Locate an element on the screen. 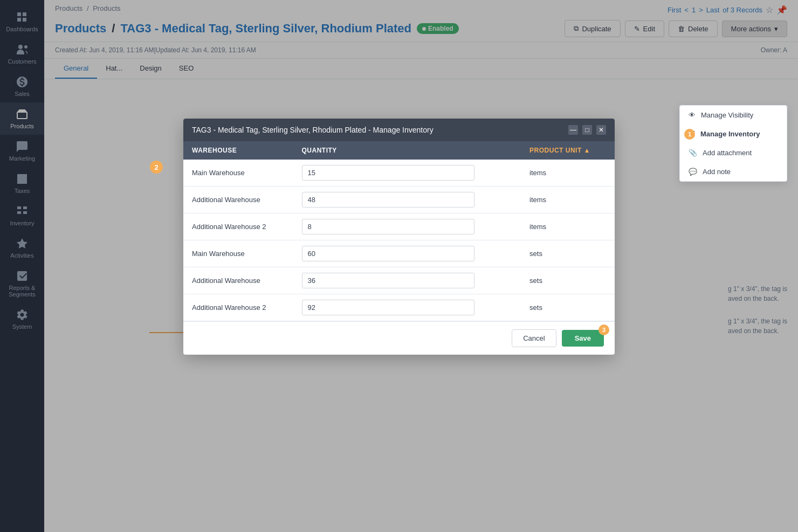  more-actions-dropdown: 👁 Manage Visibility ☰ Manage Inventory 1… is located at coordinates (733, 143).